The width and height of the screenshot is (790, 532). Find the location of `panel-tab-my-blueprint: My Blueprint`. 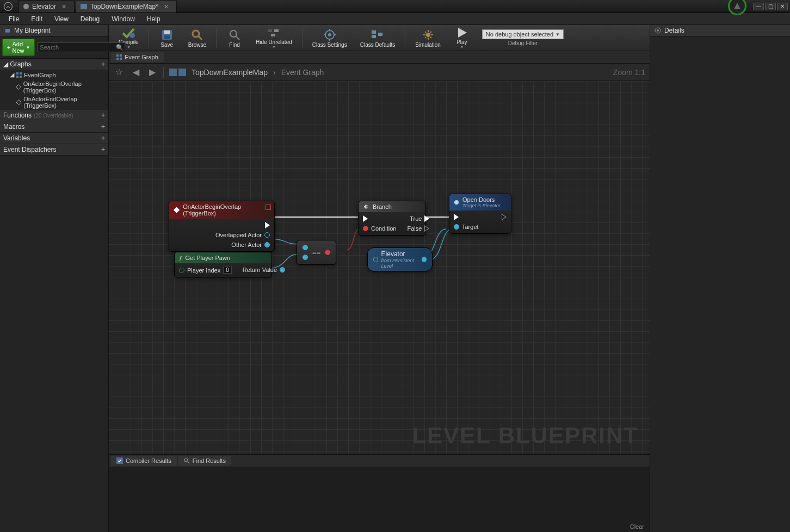

panel-tab-my-blueprint: My Blueprint is located at coordinates (54, 30).